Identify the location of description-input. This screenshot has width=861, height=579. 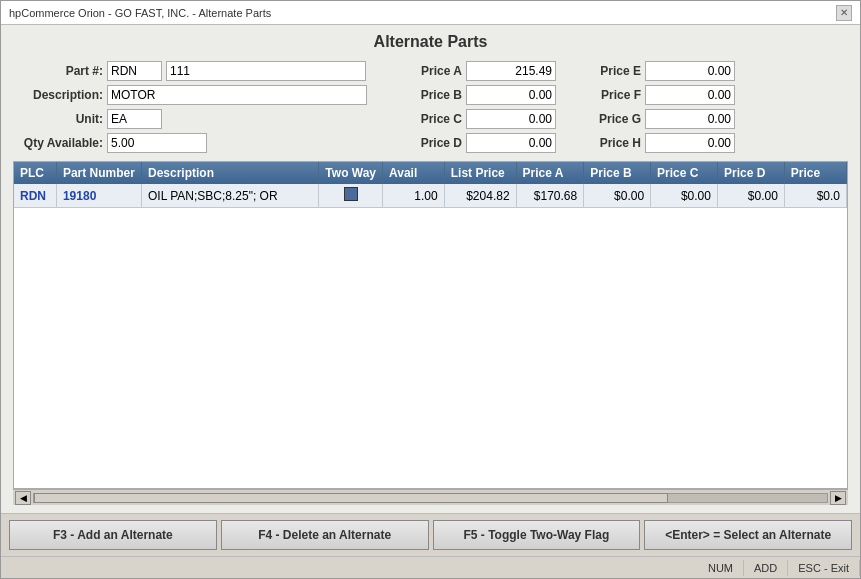
(237, 95).